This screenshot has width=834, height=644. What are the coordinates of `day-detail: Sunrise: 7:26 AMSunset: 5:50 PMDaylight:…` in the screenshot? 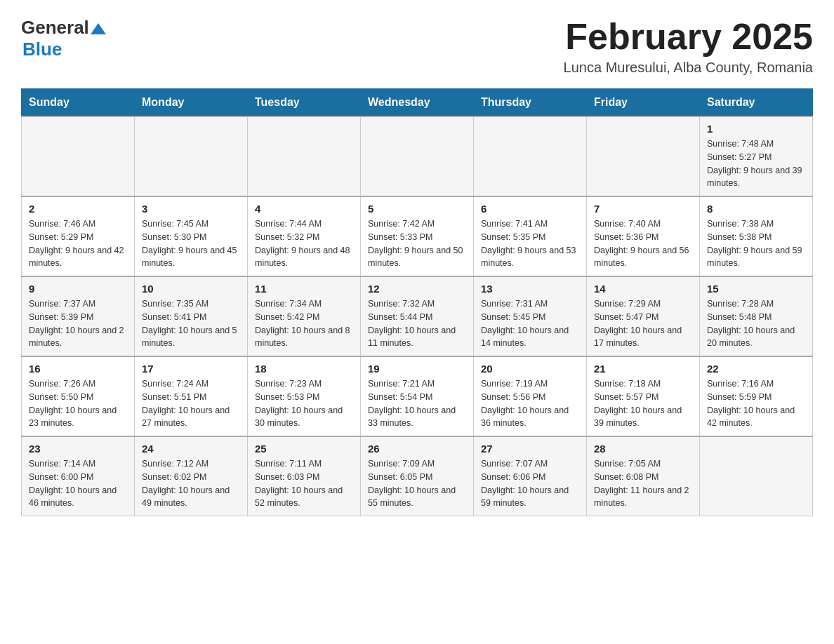 It's located at (78, 404).